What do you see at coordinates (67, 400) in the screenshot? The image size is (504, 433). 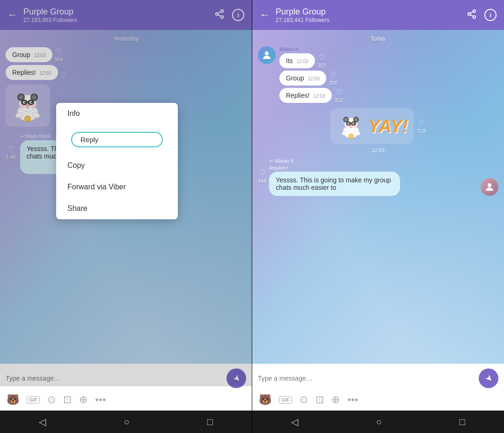 I see `left-gallery-button: ⊡` at bounding box center [67, 400].